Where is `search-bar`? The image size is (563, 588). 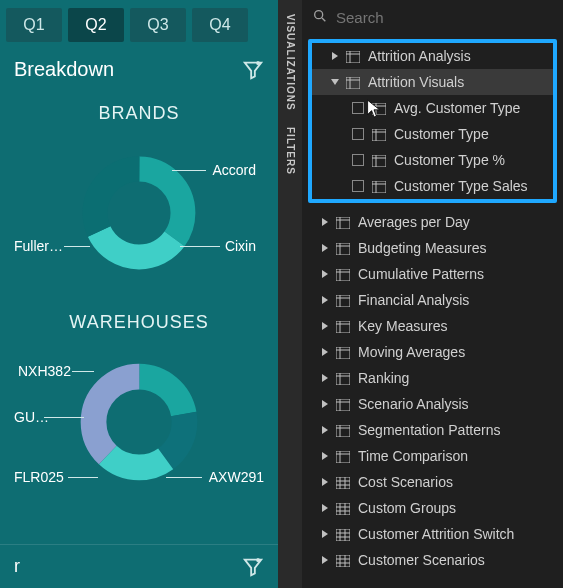
search-bar is located at coordinates (432, 18).